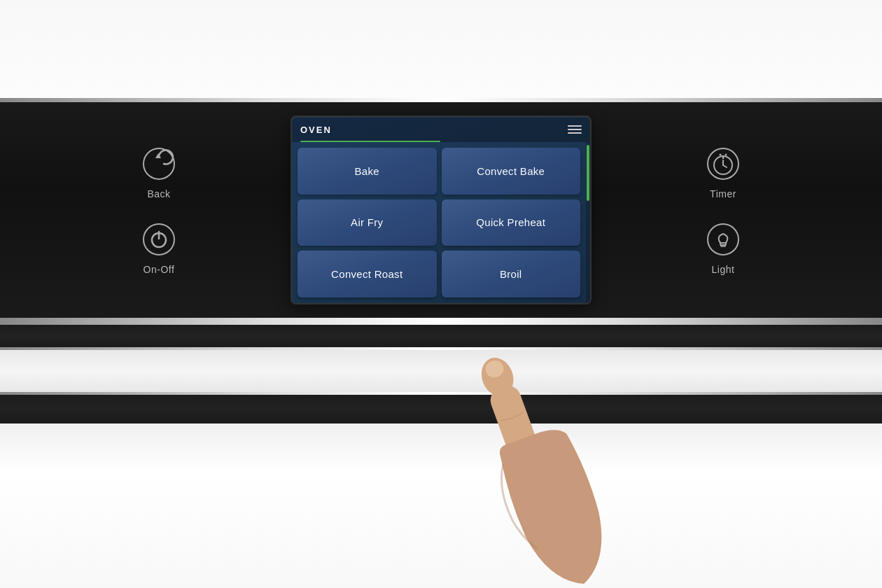  Describe the element at coordinates (723, 239) in the screenshot. I see `light-icon` at that location.